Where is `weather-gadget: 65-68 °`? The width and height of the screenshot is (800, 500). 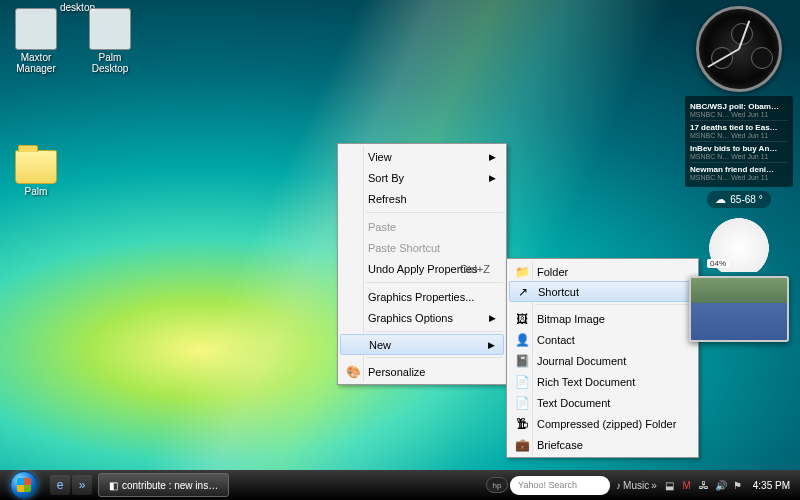 weather-gadget: 65-68 ° is located at coordinates (738, 200).